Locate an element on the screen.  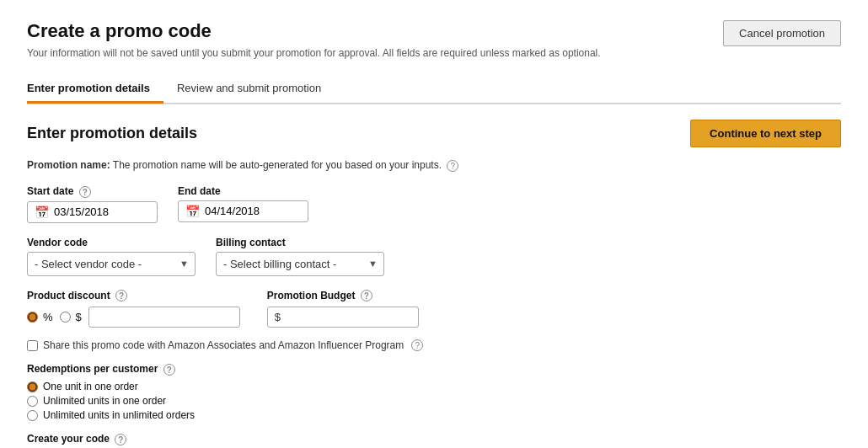
cancel-promotion-button: Cancel promotion is located at coordinates (782, 34).